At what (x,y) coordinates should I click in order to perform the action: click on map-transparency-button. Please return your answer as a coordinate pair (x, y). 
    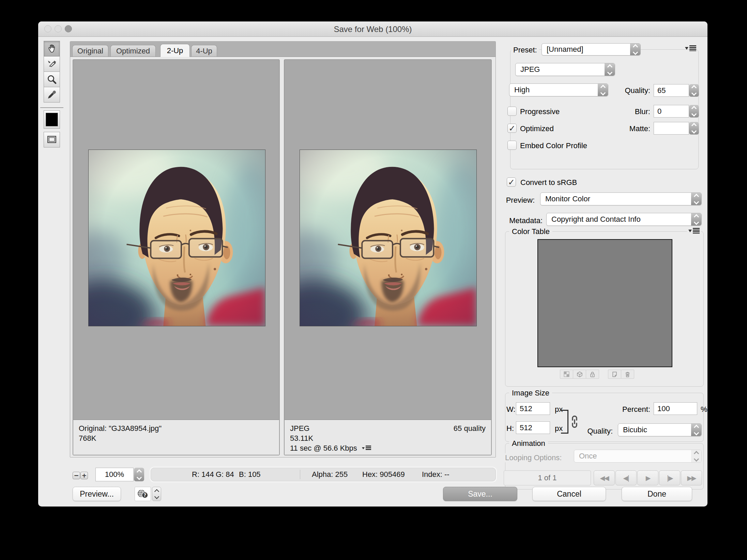
    Looking at the image, I should click on (566, 374).